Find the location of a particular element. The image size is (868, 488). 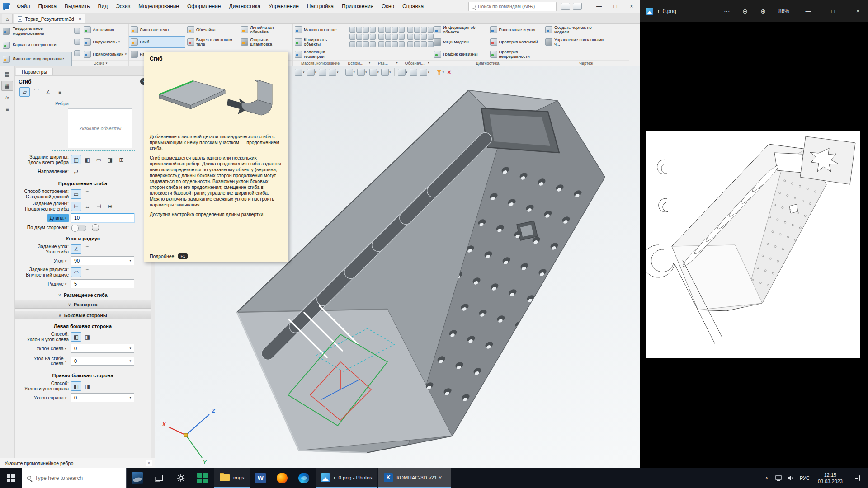

menu-management: Управление is located at coordinates (284, 6).